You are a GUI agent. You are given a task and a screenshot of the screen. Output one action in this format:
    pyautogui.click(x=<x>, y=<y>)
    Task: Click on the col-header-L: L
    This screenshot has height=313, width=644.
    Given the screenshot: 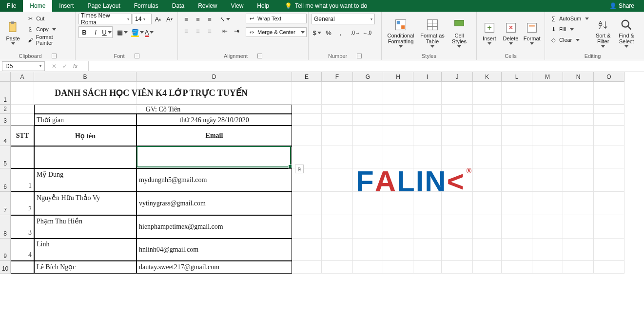 What is the action you would take?
    pyautogui.click(x=517, y=77)
    